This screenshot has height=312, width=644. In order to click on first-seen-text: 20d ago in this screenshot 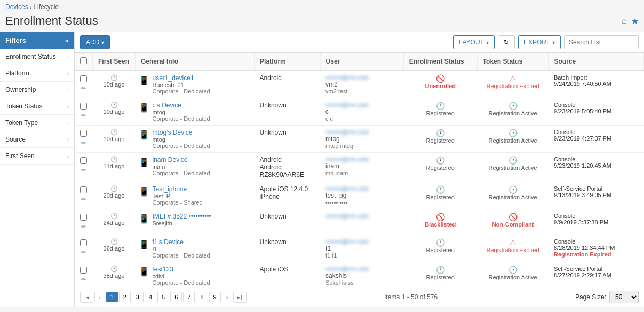, I will do `click(114, 196)`.